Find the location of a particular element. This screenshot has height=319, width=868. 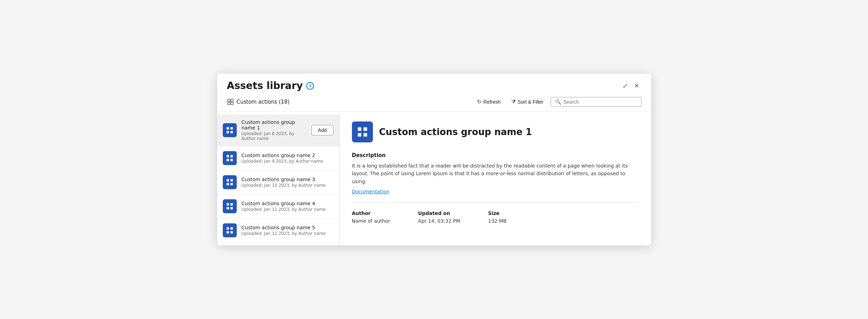

search-box: 🔍 is located at coordinates (596, 102).